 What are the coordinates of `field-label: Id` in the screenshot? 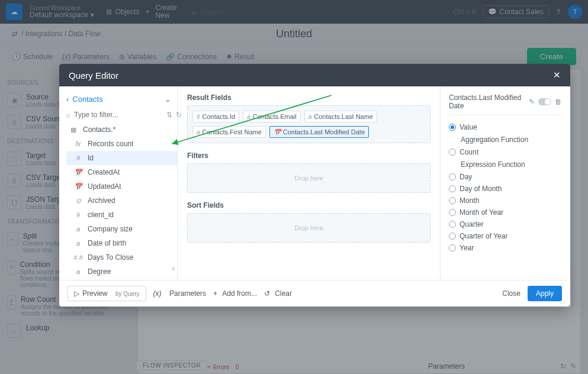 It's located at (91, 158).